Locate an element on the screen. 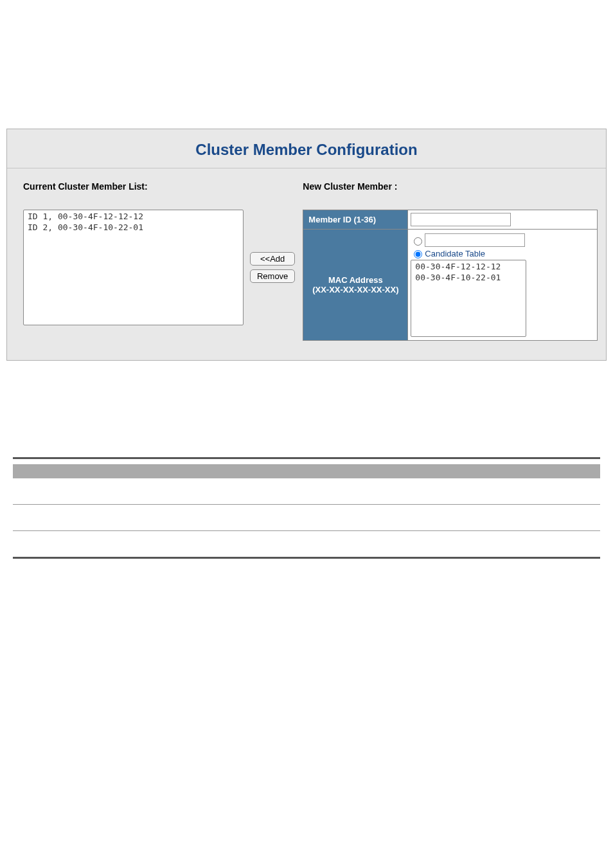 Image resolution: width=613 pixels, height=868 pixels. grey-header-bar is located at coordinates (306, 471).